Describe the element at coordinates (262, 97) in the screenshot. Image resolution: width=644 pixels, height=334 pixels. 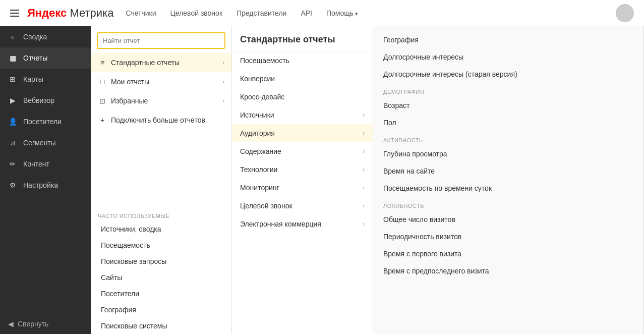
I see `submenu-label-crossdevice: Кросс-девайс` at that location.